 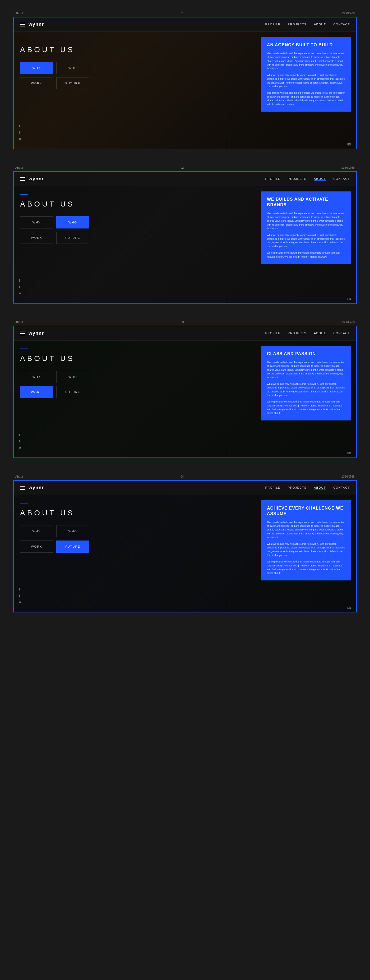 What do you see at coordinates (306, 255) in the screenshot?
I see `content-paragraph-3: We help brands connect with their future…` at bounding box center [306, 255].